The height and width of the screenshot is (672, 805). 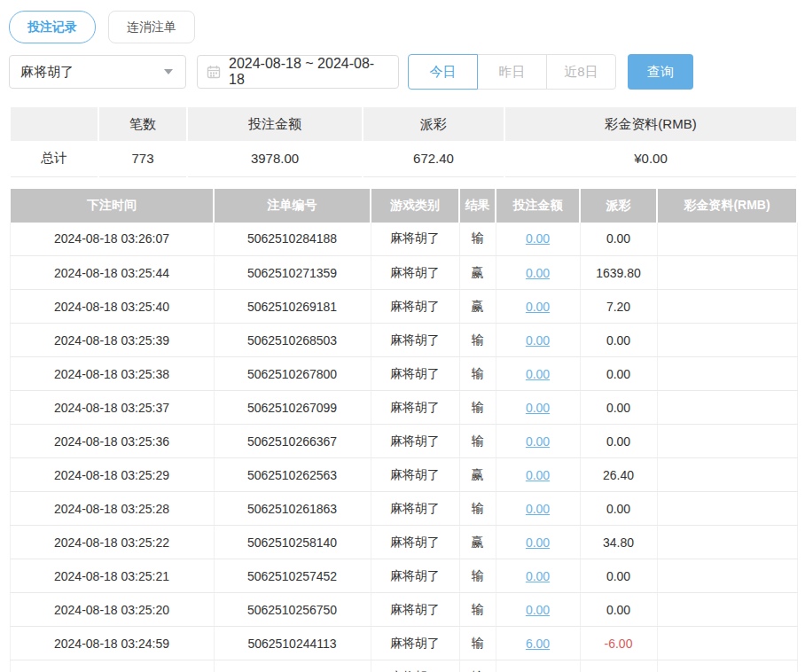 What do you see at coordinates (582, 72) in the screenshot?
I see `quick-range-last8days: 近8日` at bounding box center [582, 72].